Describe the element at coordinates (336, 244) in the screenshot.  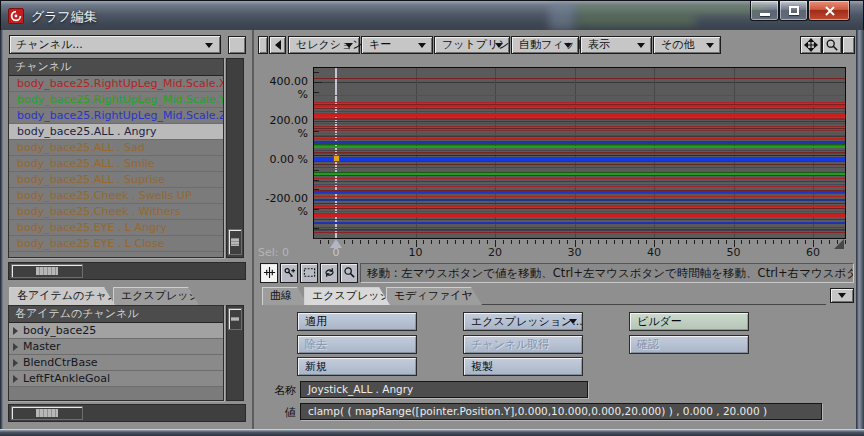
I see `playhead-handle` at that location.